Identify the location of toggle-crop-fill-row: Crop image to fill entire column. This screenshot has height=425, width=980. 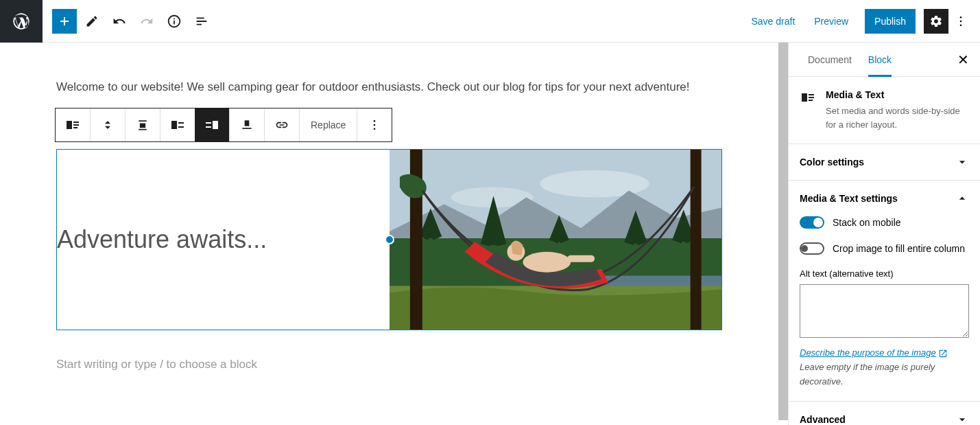
(885, 249).